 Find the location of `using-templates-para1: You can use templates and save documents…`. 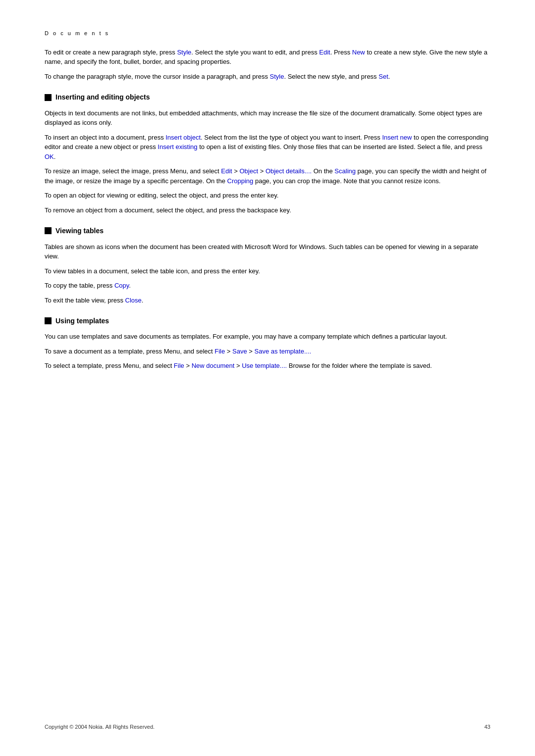

using-templates-para1: You can use templates and save documents… is located at coordinates (268, 337).